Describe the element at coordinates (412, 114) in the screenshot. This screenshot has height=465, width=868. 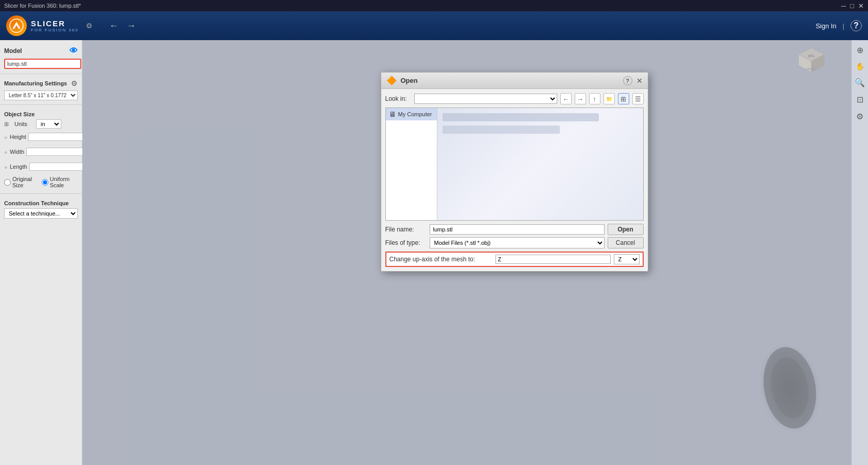
I see `nav-item-computer: 🖥 My Computer` at that location.